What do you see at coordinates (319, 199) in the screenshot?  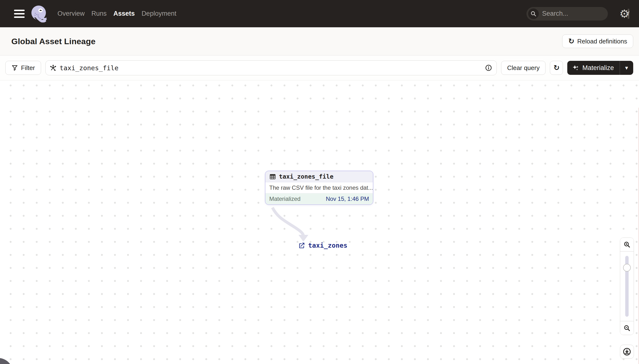 I see `asset-status-row: Materialized Nov 15, 1:46 PM` at bounding box center [319, 199].